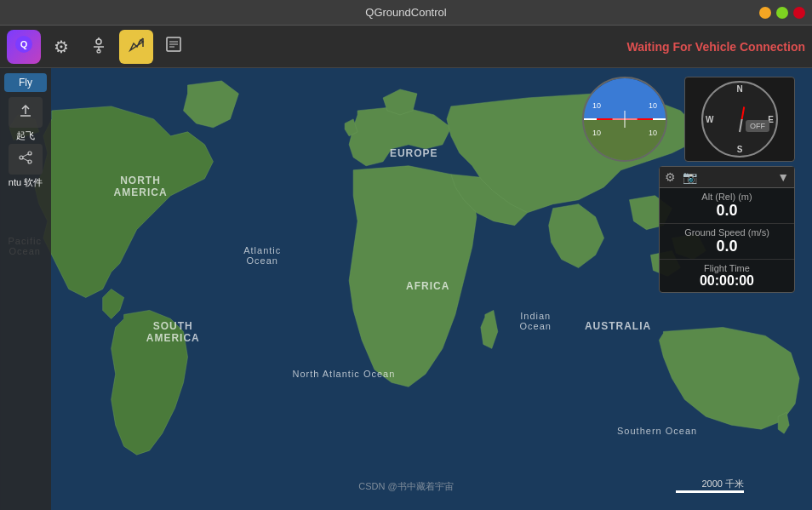 Image resolution: width=812 pixels, height=510 pixels. I want to click on minimize-button, so click(765, 13).